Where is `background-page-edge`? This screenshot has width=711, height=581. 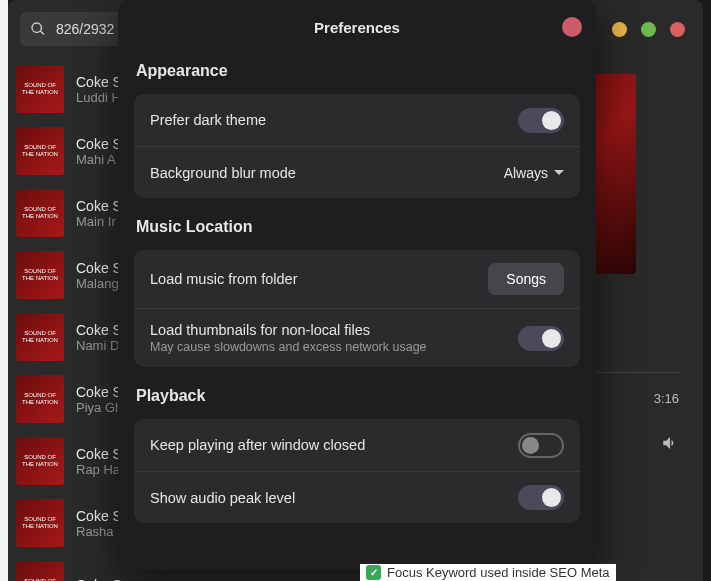 background-page-edge is located at coordinates (4, 290).